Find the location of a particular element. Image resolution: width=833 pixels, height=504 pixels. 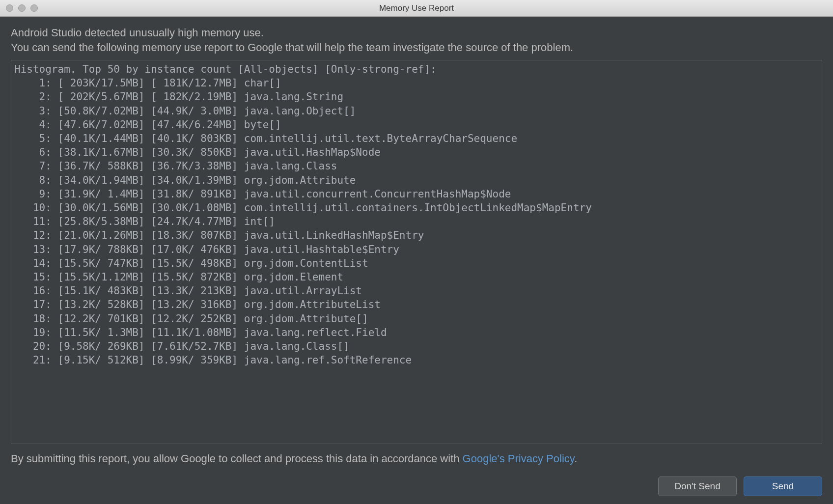

intro-line-2: You can send the following memory use re… is located at coordinates (416, 48).